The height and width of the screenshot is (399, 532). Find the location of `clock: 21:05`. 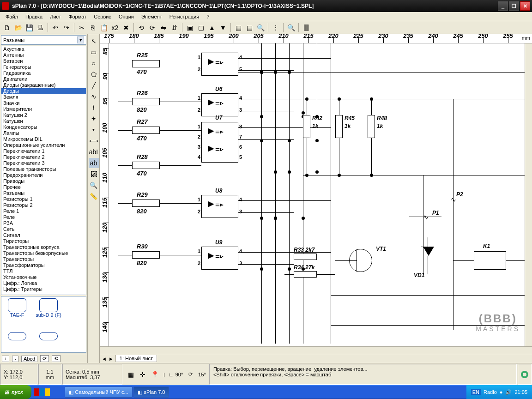

clock: 21:05 is located at coordinates (521, 392).